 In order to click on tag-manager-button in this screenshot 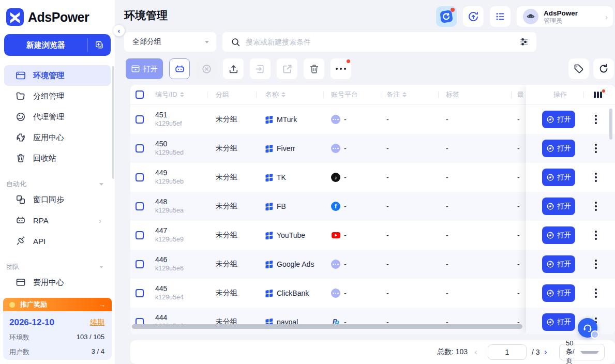, I will do `click(579, 69)`.